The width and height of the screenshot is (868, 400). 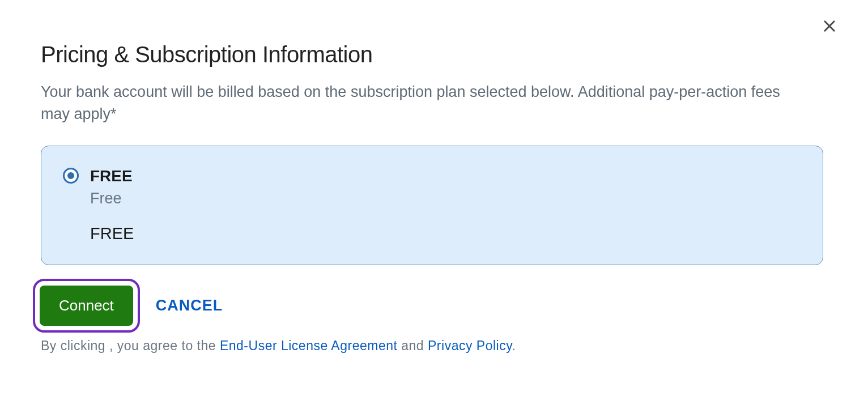 I want to click on action-row: Connect CANCEL, so click(x=434, y=306).